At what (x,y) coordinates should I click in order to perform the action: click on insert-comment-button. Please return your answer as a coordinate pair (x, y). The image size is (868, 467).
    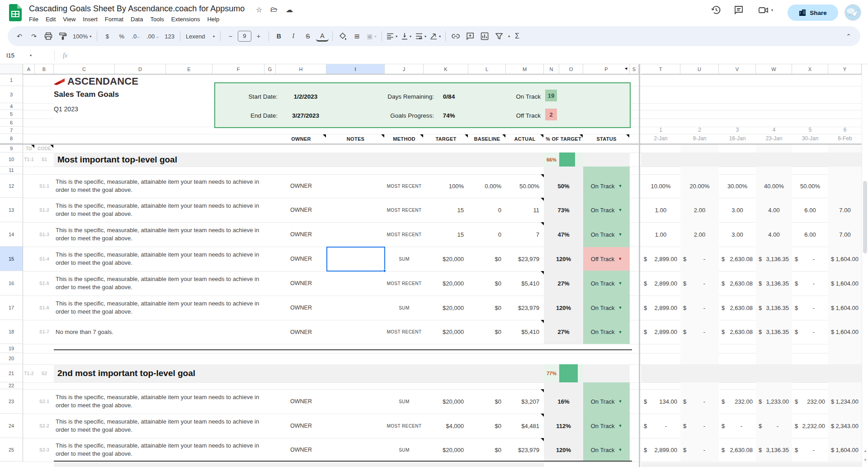
    Looking at the image, I should click on (470, 36).